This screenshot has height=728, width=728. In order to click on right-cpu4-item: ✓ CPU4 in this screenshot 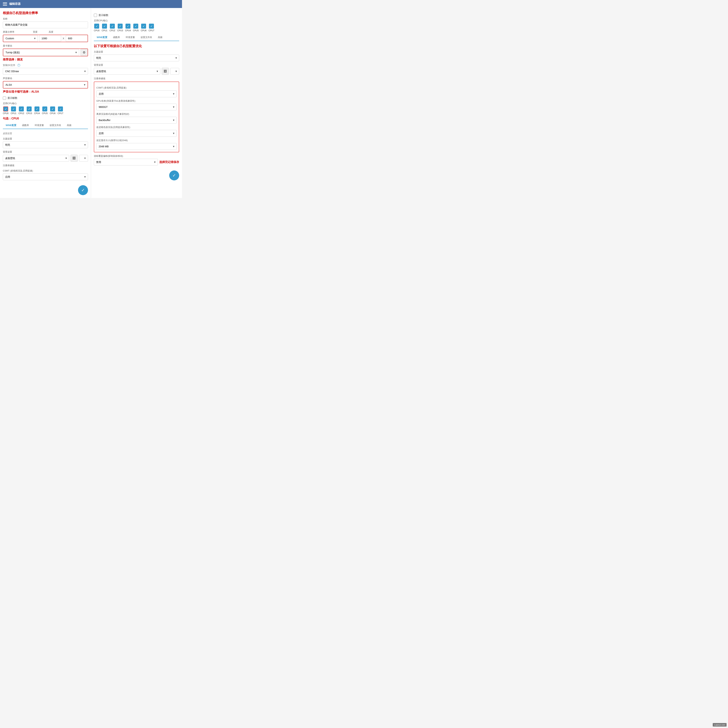, I will do `click(128, 28)`.